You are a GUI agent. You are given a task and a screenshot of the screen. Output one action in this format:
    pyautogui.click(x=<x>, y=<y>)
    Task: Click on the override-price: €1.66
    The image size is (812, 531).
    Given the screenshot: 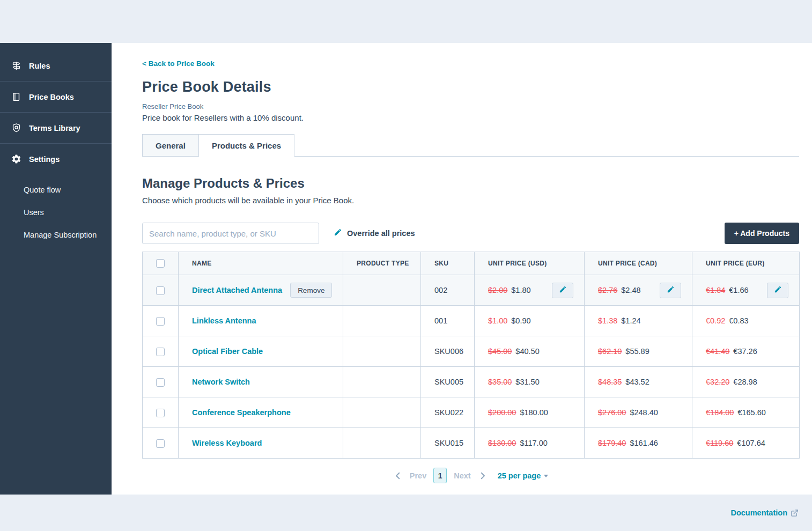 What is the action you would take?
    pyautogui.click(x=739, y=290)
    